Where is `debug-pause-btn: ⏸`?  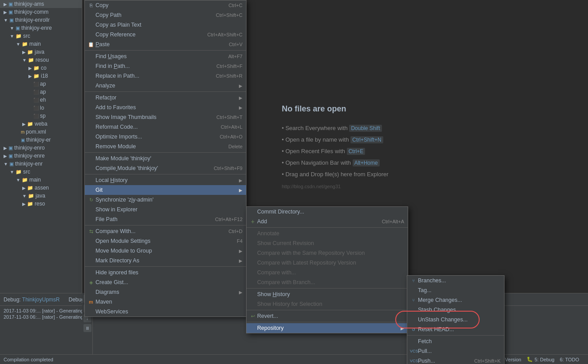 debug-pause-btn: ⏸ is located at coordinates (87, 328).